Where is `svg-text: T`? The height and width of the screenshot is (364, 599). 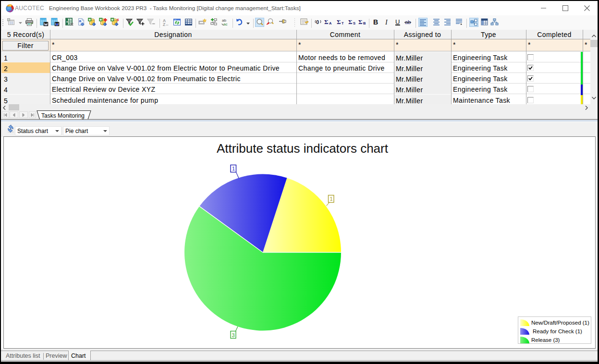
svg-text: T is located at coordinates (343, 23).